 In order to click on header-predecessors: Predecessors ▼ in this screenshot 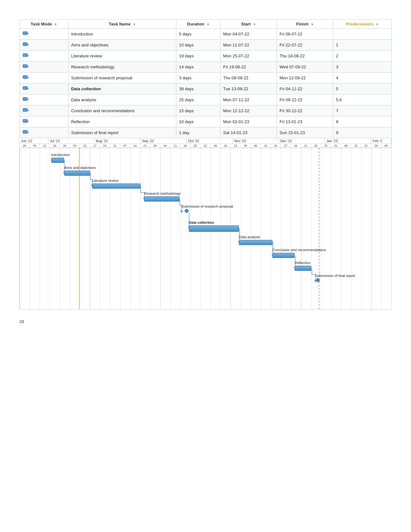, I will do `click(362, 24)`.